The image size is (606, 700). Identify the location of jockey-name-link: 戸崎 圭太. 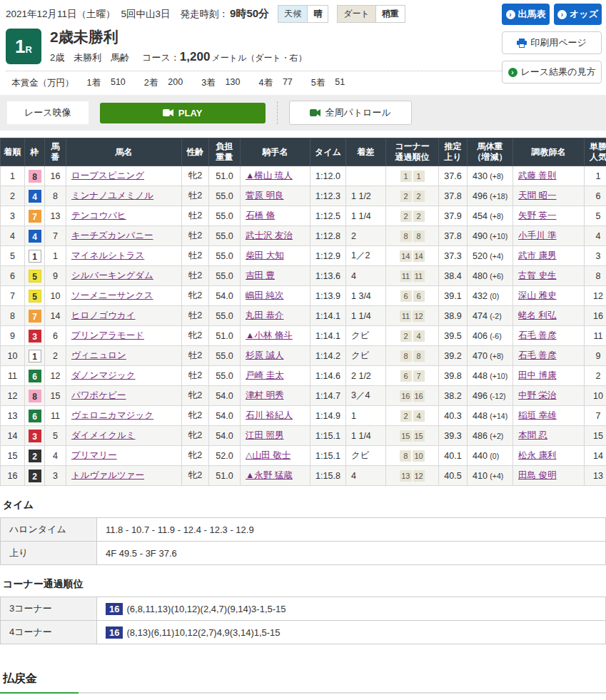
(264, 375).